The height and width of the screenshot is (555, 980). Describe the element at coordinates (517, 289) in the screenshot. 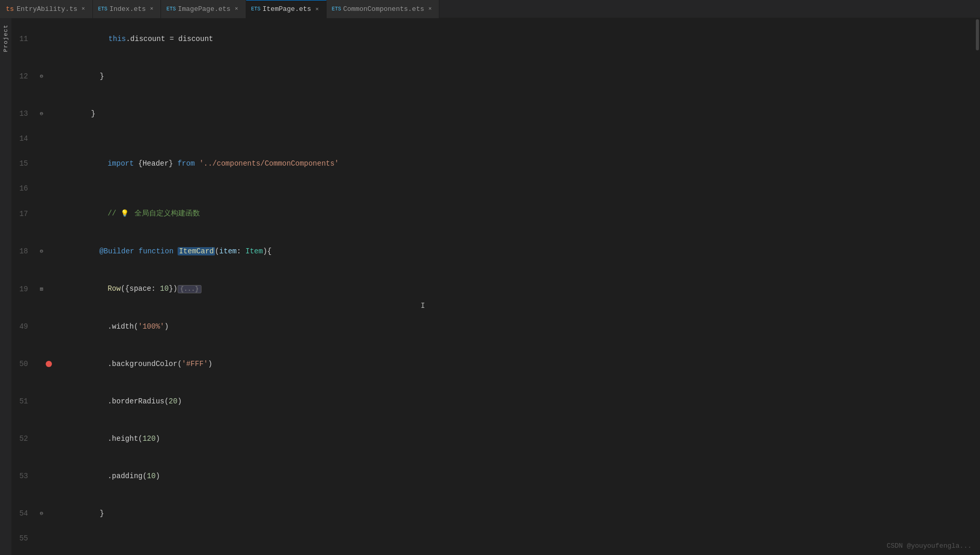

I see `code-content: Row({space: 10}){...}` at that location.